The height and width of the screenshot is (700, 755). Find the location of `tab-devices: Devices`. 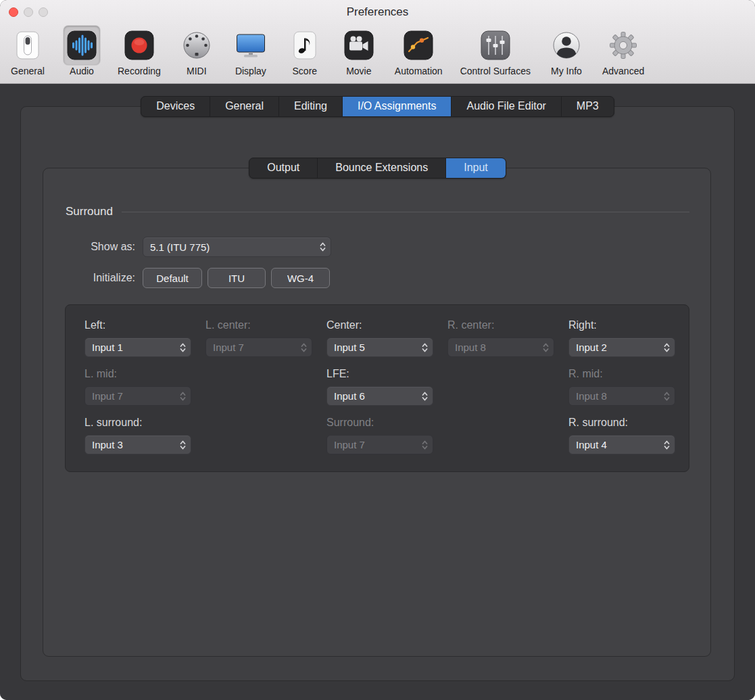

tab-devices: Devices is located at coordinates (176, 107).